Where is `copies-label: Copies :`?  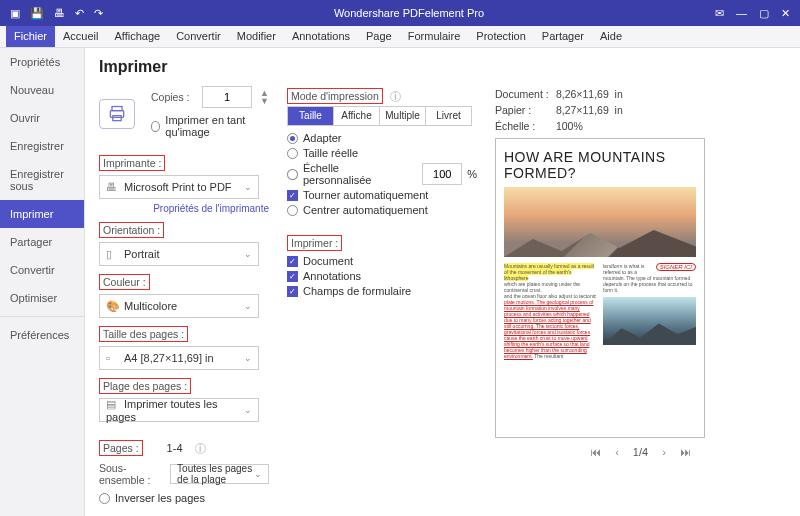
copies-label: Copies : is located at coordinates (170, 97).